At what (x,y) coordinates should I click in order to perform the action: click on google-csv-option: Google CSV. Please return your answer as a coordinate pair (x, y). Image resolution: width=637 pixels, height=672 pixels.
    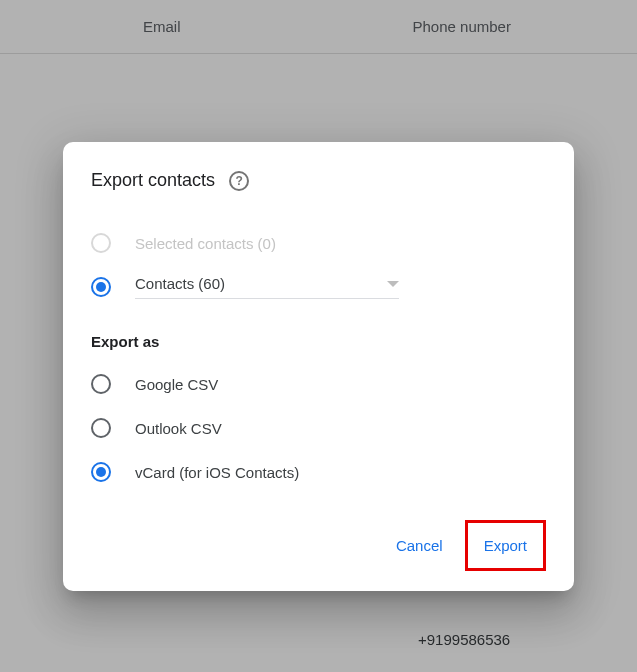
    Looking at the image, I should click on (318, 384).